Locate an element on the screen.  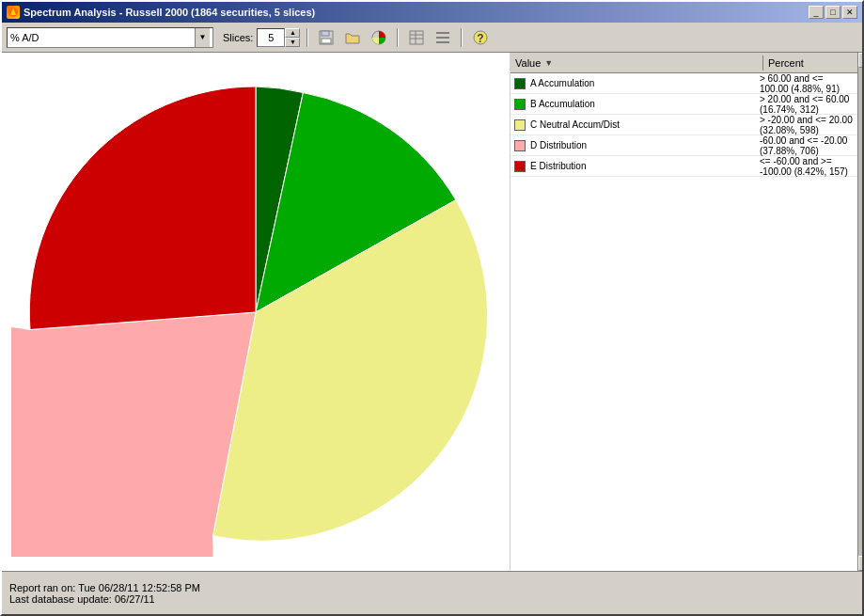
legend-row-label: D Distribution is located at coordinates (645, 145).